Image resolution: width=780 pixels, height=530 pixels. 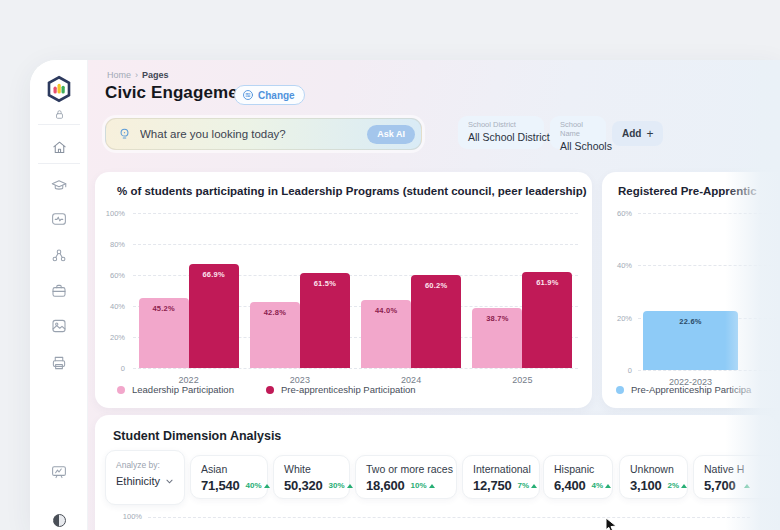 What do you see at coordinates (300, 380) in the screenshot?
I see `x-axis-label: 2023` at bounding box center [300, 380].